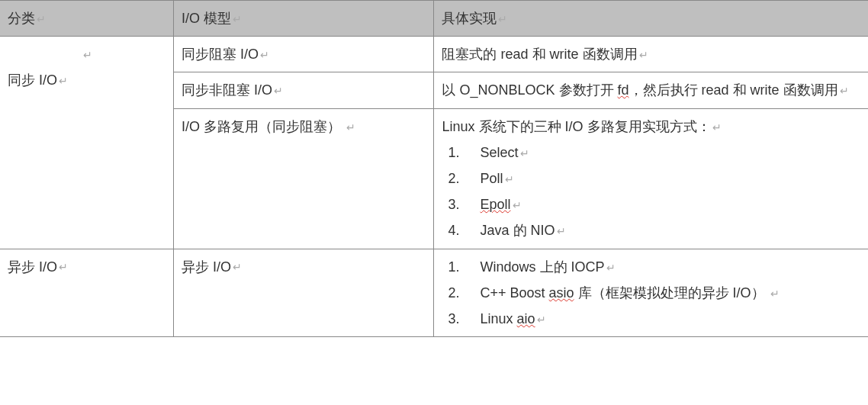 This screenshot has width=868, height=405. What do you see at coordinates (651, 204) in the screenshot?
I see `list-item: 3. Epoll↵` at bounding box center [651, 204].